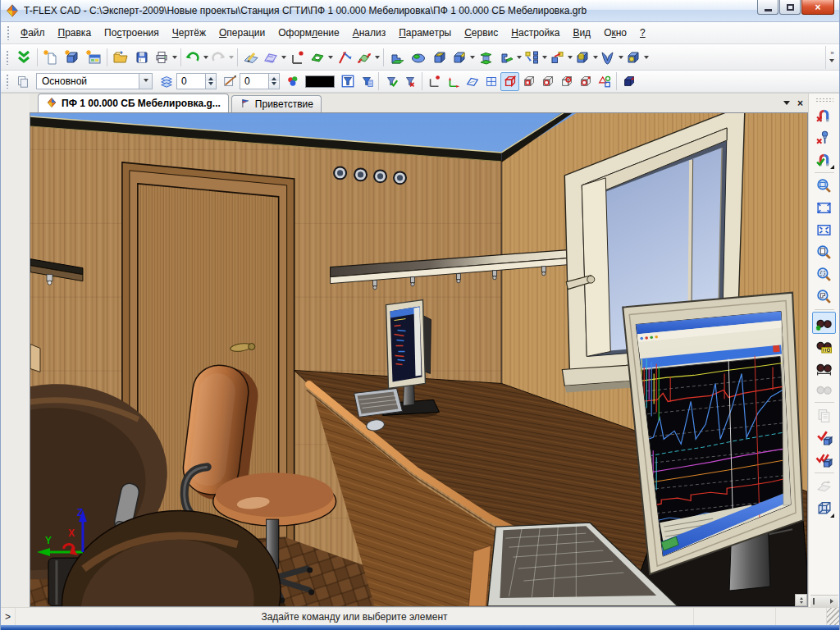 Image resolution: width=840 pixels, height=630 pixels. Describe the element at coordinates (768, 7) in the screenshot. I see `minimize-button` at that location.